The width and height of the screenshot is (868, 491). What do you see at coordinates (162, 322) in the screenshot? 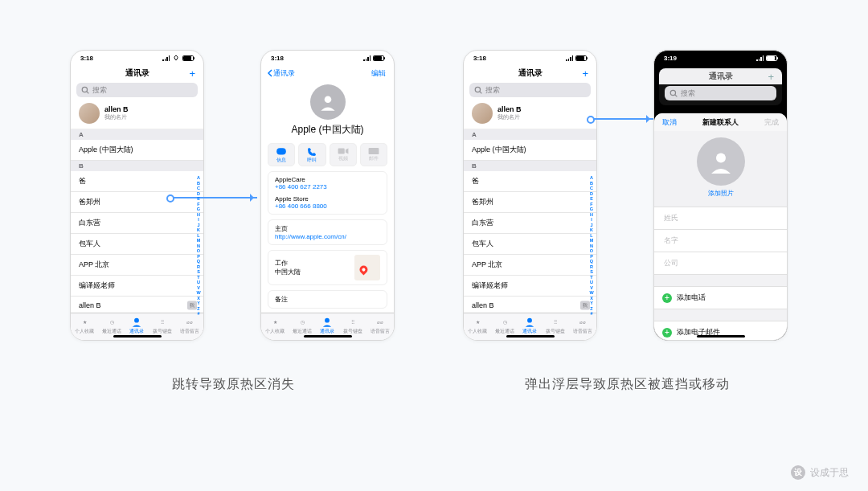
I see `keypad-icon: ⠿` at bounding box center [162, 322].